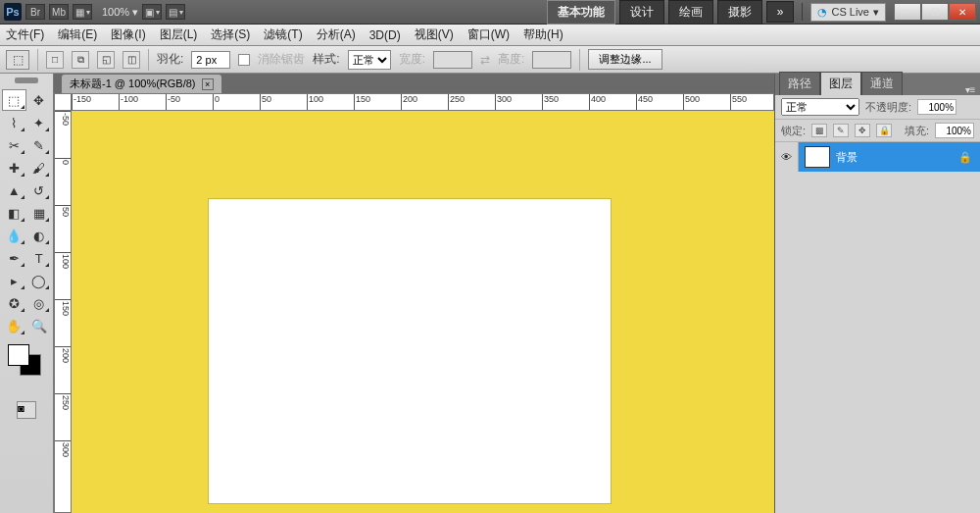 The height and width of the screenshot is (513, 980). I want to click on refine-edge-button: 调整边缘..., so click(625, 59).